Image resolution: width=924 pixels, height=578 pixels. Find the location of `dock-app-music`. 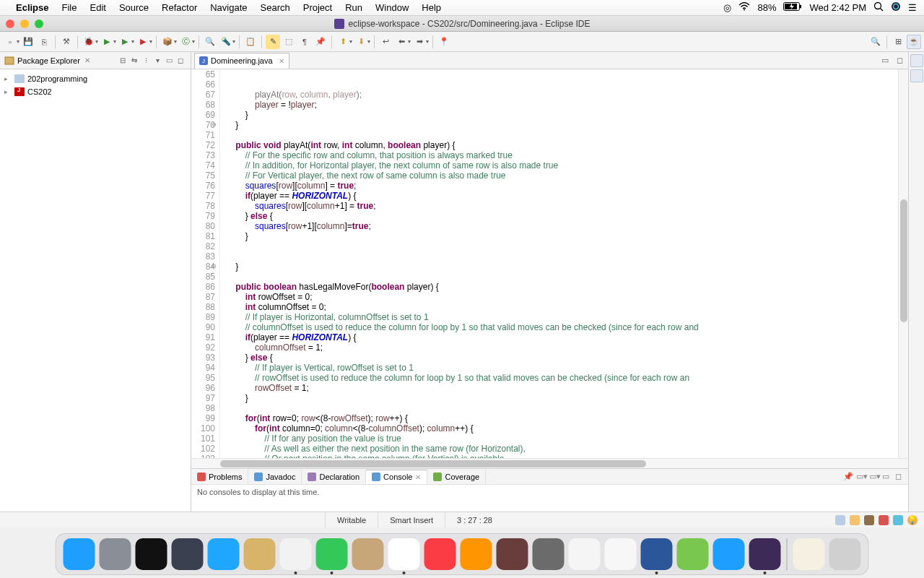

dock-app-music is located at coordinates (440, 554).